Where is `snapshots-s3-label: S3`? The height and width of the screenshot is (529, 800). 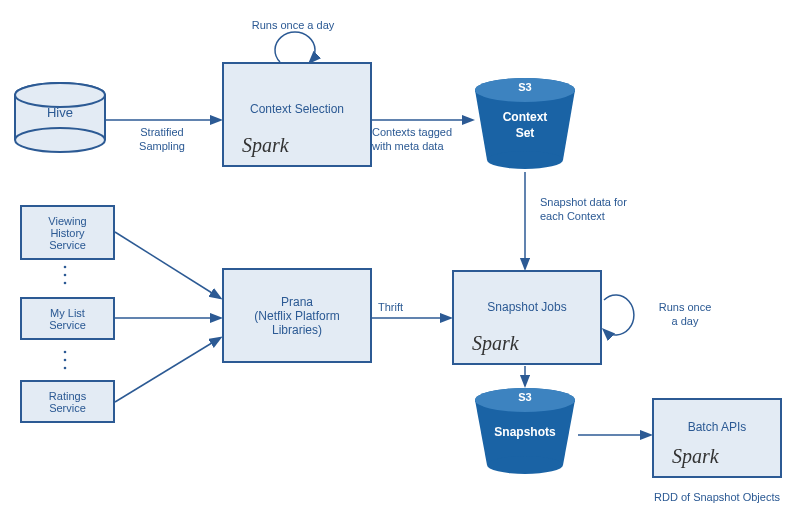
snapshots-s3-label: S3 is located at coordinates (525, 397).